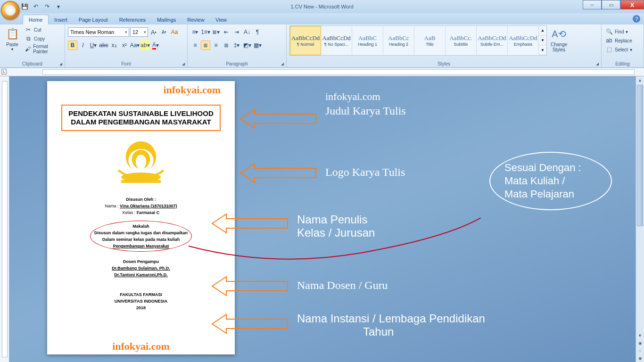 The width and height of the screenshot is (644, 362). Describe the element at coordinates (141, 164) in the screenshot. I see `university-logo` at that location.